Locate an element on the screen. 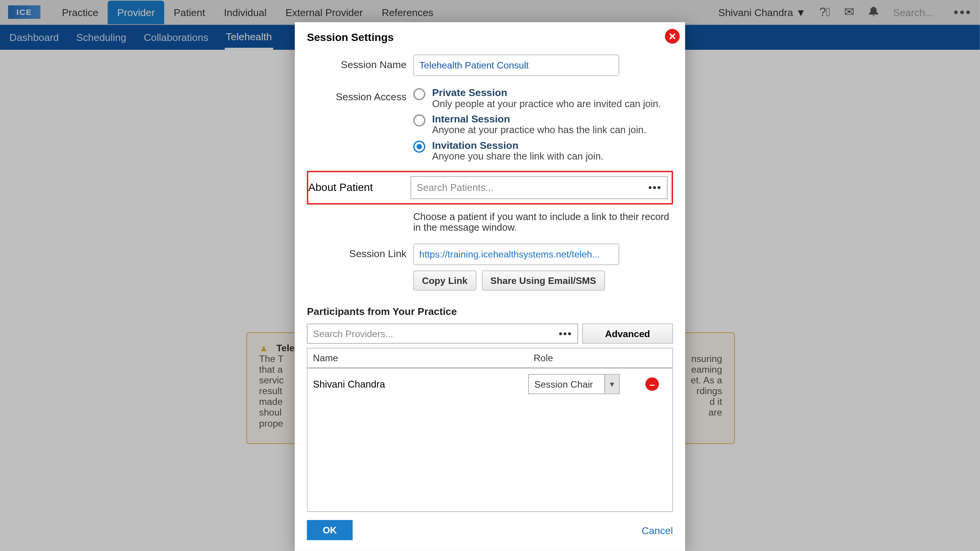  remove-icon: – is located at coordinates (652, 384).